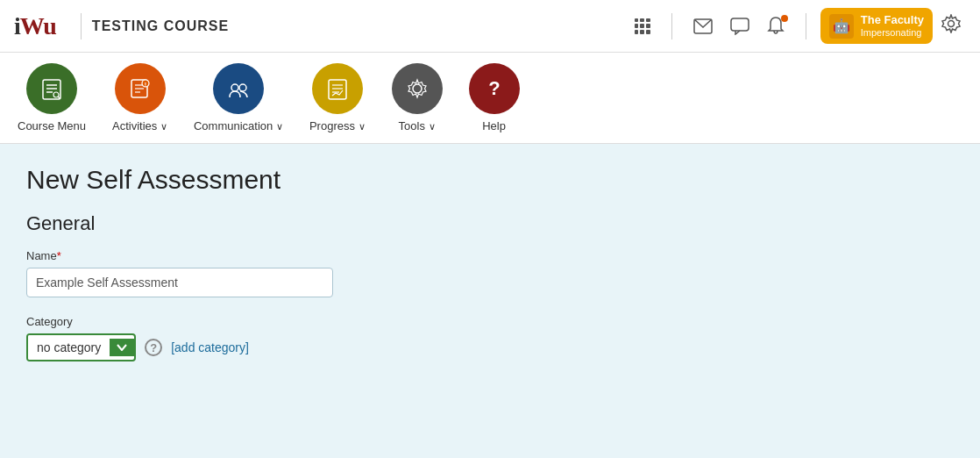 The height and width of the screenshot is (458, 980). What do you see at coordinates (238, 89) in the screenshot?
I see `communication-icon` at bounding box center [238, 89].